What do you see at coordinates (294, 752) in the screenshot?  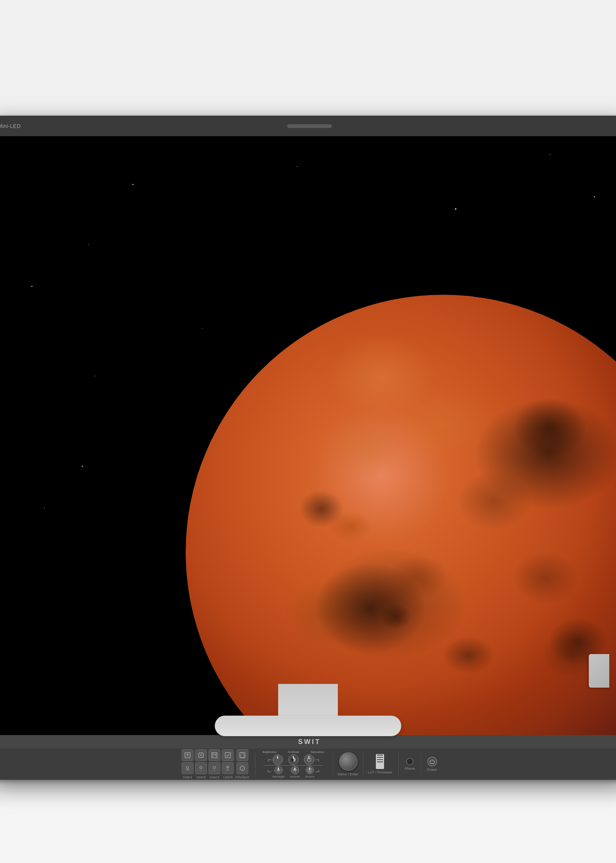 I see `adj-labels-top: Brightness Contrast Saturation` at bounding box center [294, 752].